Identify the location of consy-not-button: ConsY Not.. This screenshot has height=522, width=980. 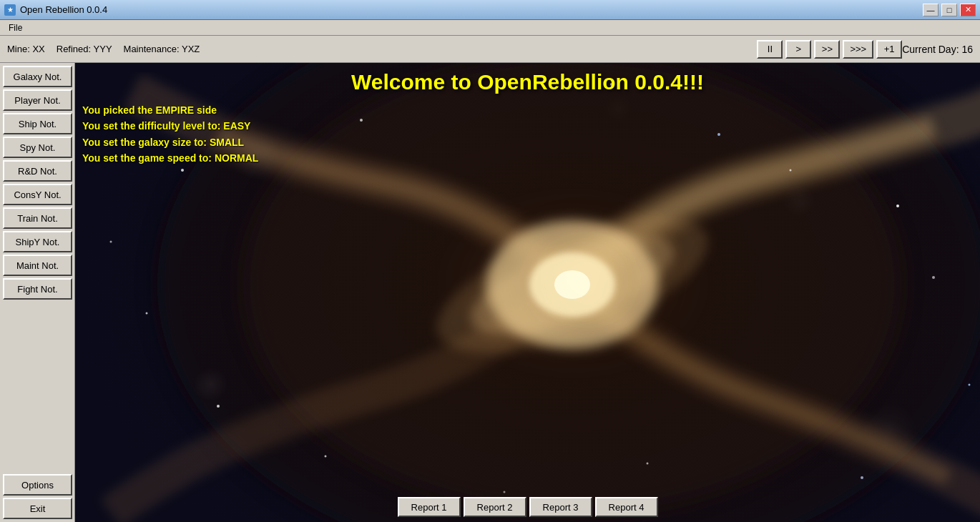
(37, 194).